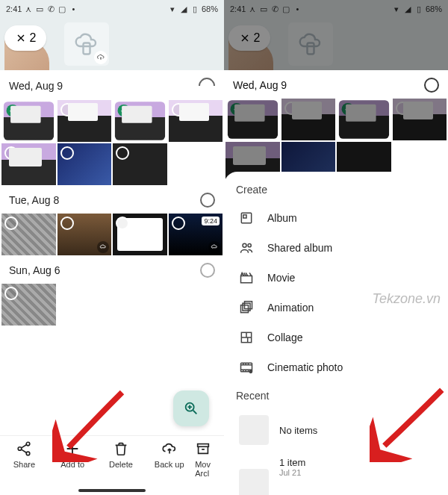  What do you see at coordinates (112, 305) in the screenshot?
I see `grid-aug6` at bounding box center [112, 305].